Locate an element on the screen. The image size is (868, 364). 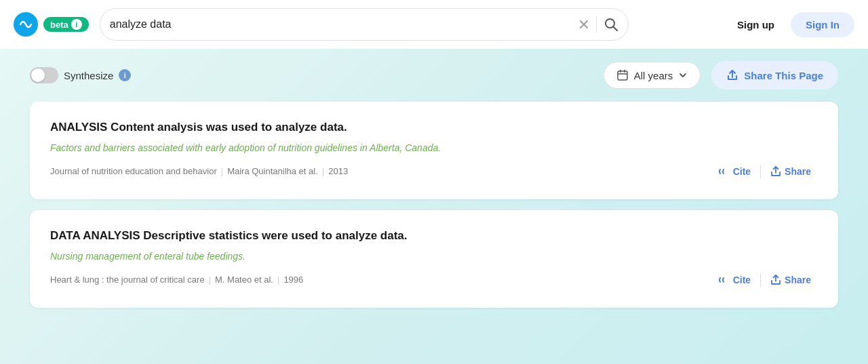
synthesize-area: Synthesize i is located at coordinates (80, 75).